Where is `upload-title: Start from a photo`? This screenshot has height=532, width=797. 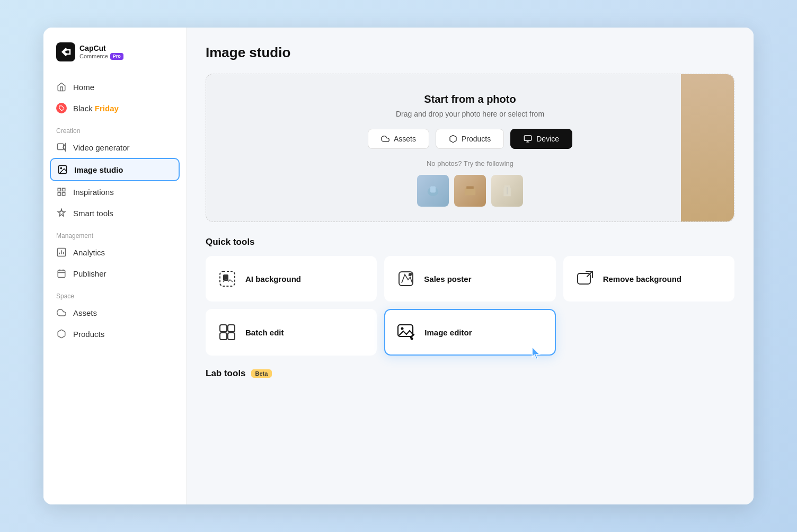
upload-title: Start from a photo is located at coordinates (470, 100).